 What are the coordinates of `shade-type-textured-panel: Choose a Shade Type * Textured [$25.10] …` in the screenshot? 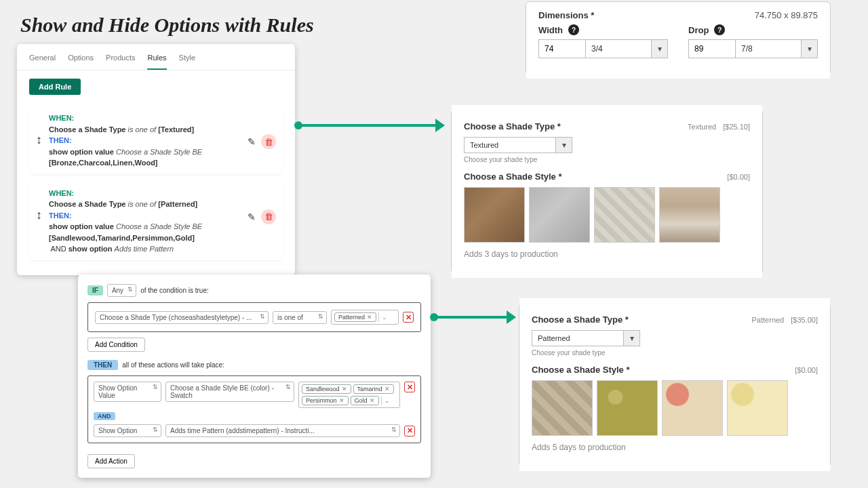 It's located at (607, 191).